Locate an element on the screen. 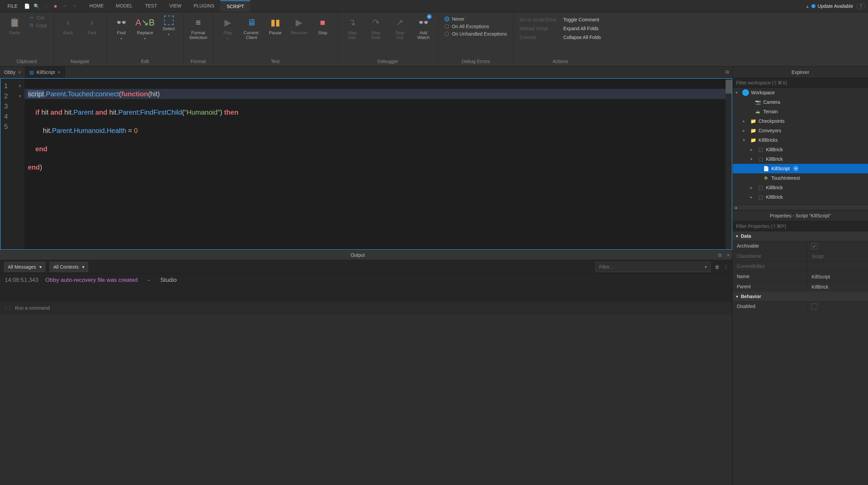  contexts-dropdown: All Contexts▾ is located at coordinates (69, 267).